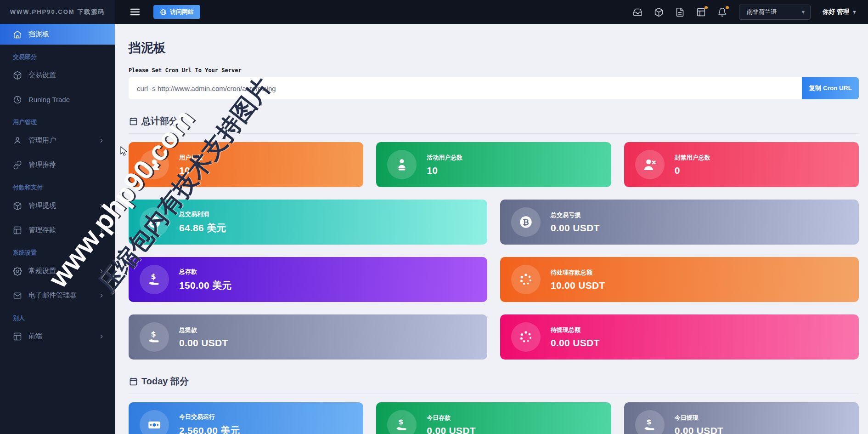 The width and height of the screenshot is (868, 434). Describe the element at coordinates (836, 12) in the screenshot. I see `greeting-label: 你好 管理` at that location.